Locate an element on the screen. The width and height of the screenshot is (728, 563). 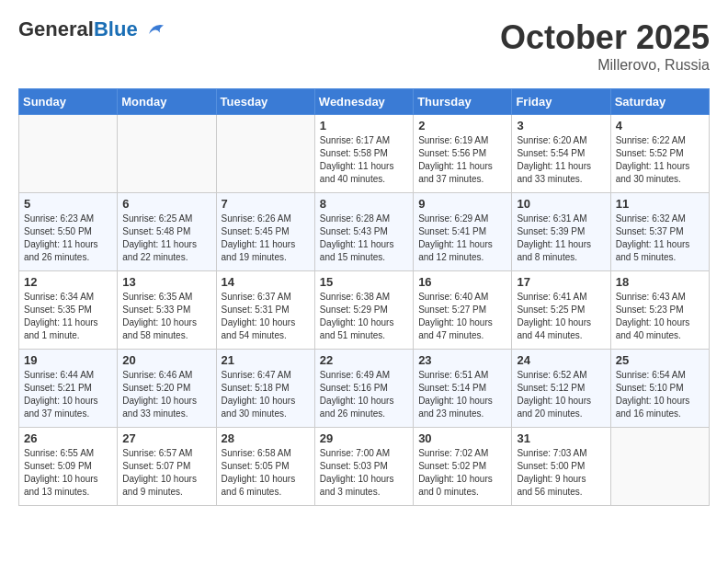
day-info: Sunrise: 6:55 AMSunset: 5:09 PMDaylight:… is located at coordinates (68, 473).